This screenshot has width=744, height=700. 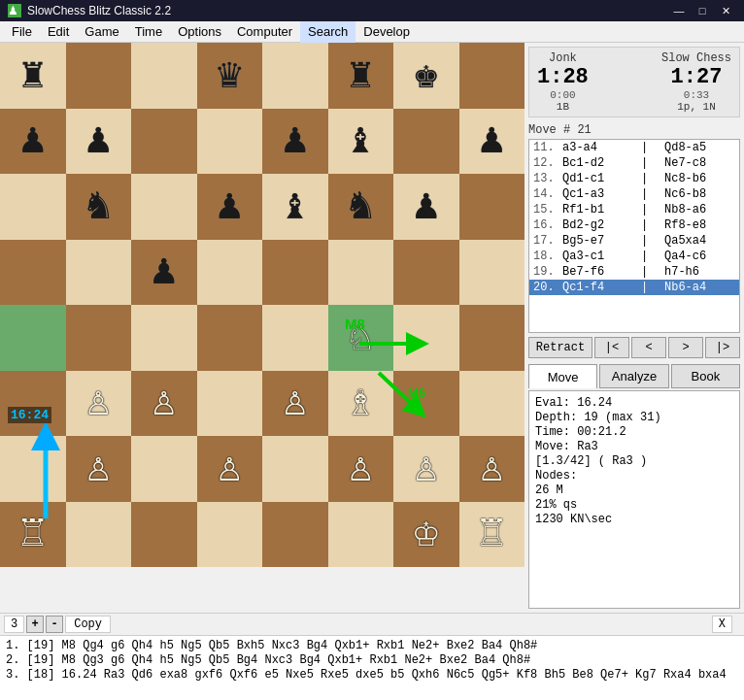 What do you see at coordinates (563, 377) in the screenshot?
I see `move-mode-button: Move` at bounding box center [563, 377].